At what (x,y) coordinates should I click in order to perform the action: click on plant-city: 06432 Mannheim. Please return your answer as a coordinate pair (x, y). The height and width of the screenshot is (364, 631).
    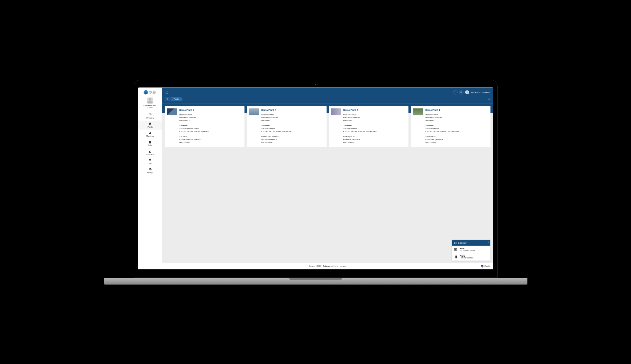
    Looking at the image, I should click on (277, 139).